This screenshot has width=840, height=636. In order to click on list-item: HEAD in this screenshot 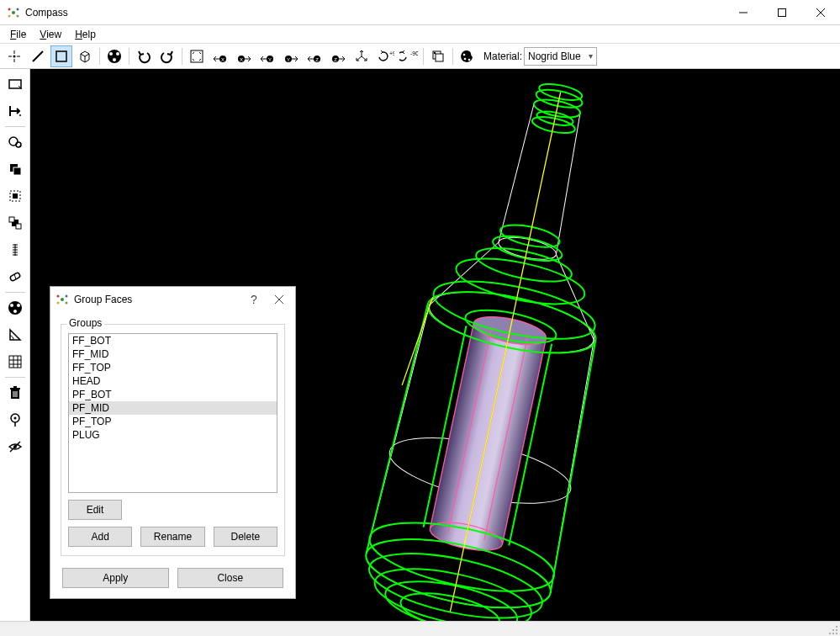, I will do `click(173, 381)`.